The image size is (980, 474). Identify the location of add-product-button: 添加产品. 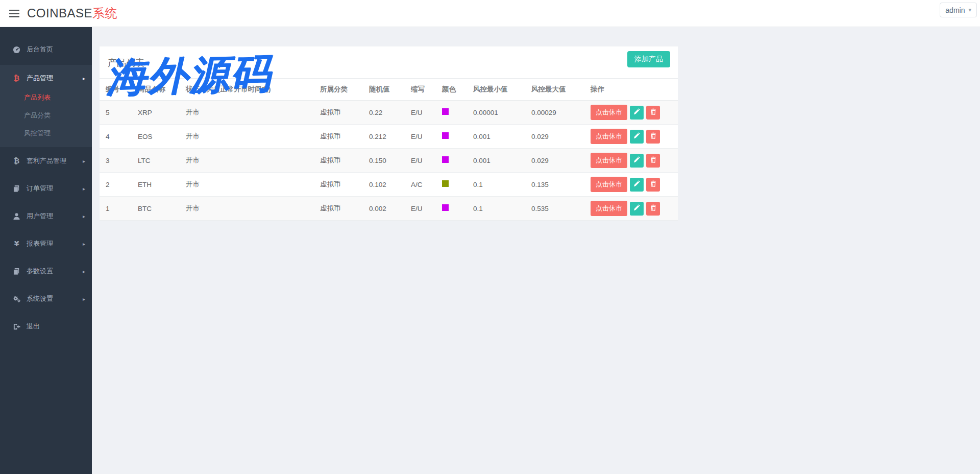
(649, 59).